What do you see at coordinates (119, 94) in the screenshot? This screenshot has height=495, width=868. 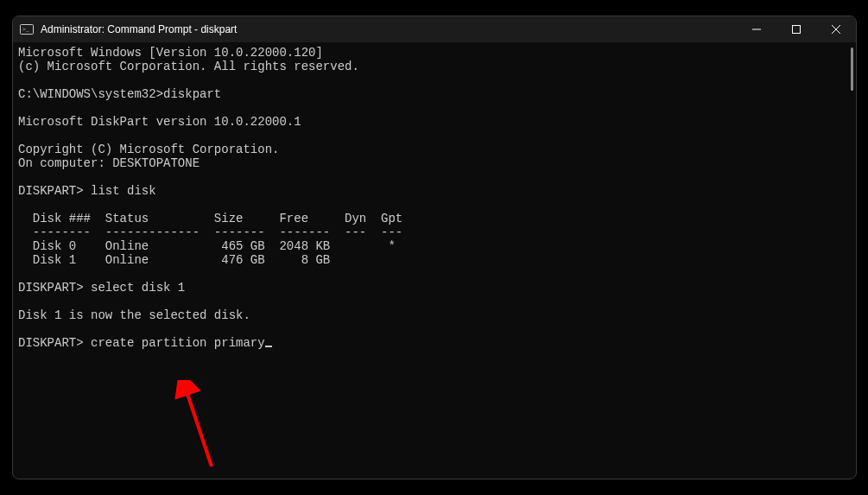 I see `terminal-line: C:\WINDOWS\system32>diskpart` at bounding box center [119, 94].